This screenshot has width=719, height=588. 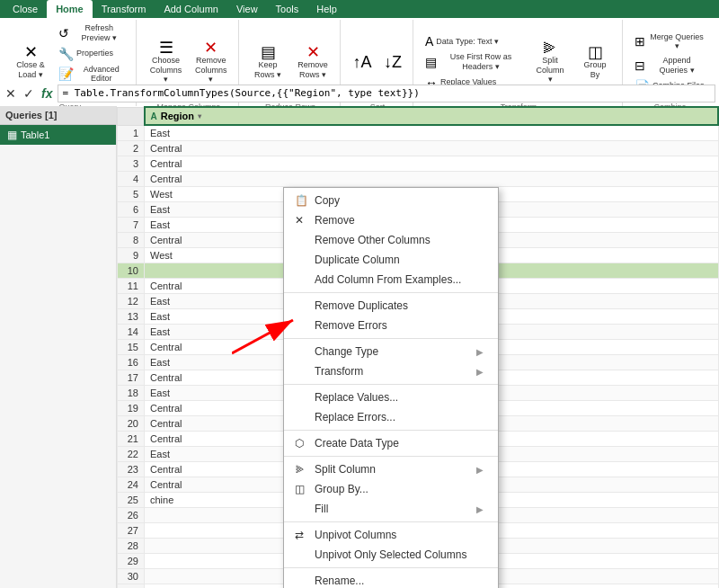 What do you see at coordinates (131, 424) in the screenshot?
I see `row-num-cell: 20` at bounding box center [131, 424].